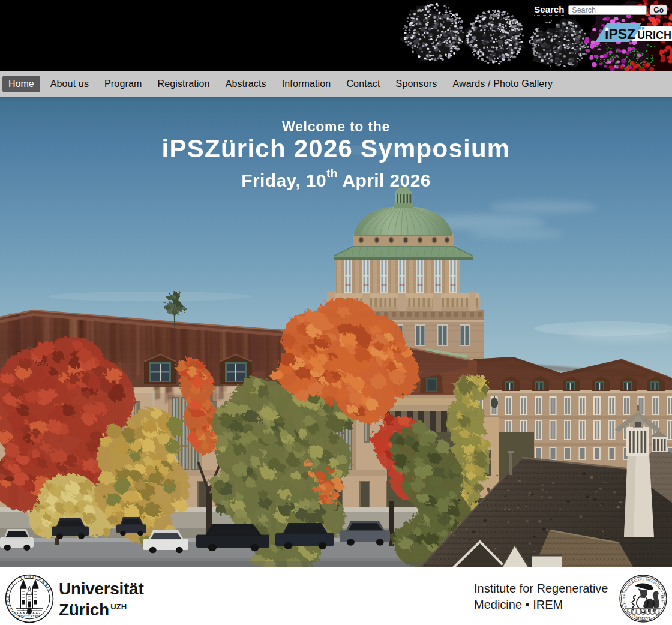 The width and height of the screenshot is (672, 625). Describe the element at coordinates (643, 618) in the screenshot. I see `svg-text: MMXVI` at that location.